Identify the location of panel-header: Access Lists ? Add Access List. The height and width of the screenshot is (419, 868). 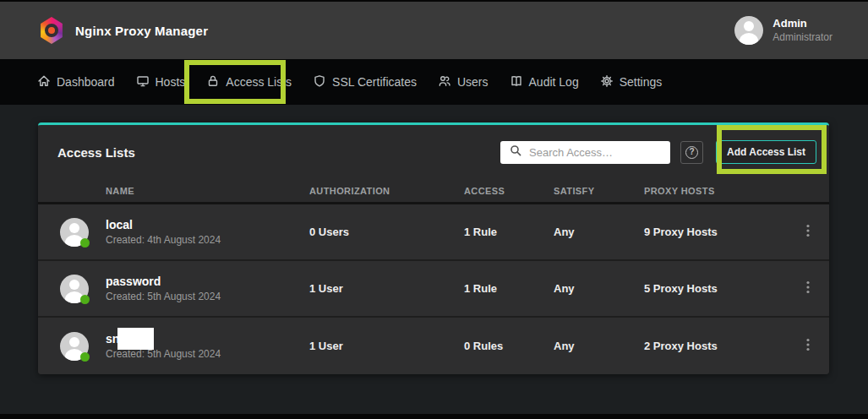
(434, 152).